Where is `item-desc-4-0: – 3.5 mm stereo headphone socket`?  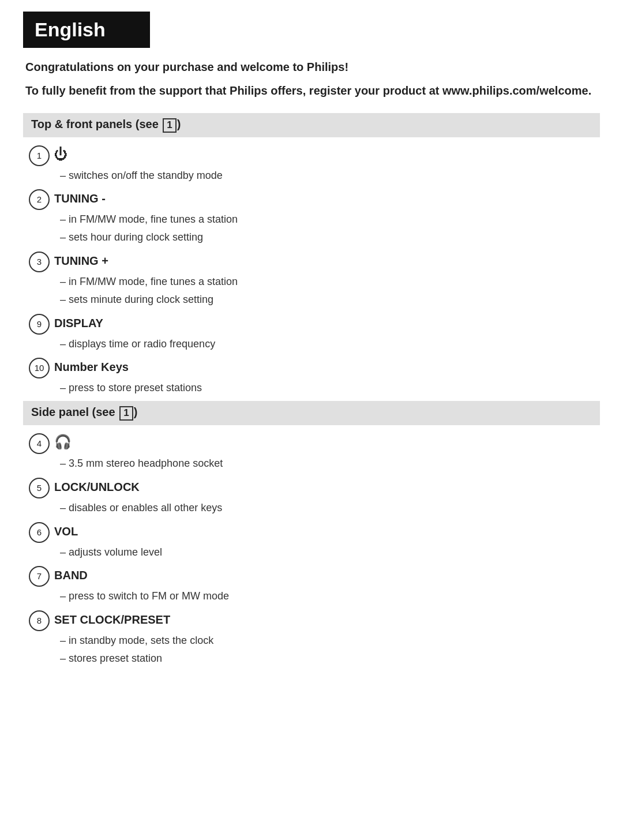 item-desc-4-0: – 3.5 mm stereo headphone socket is located at coordinates (314, 464).